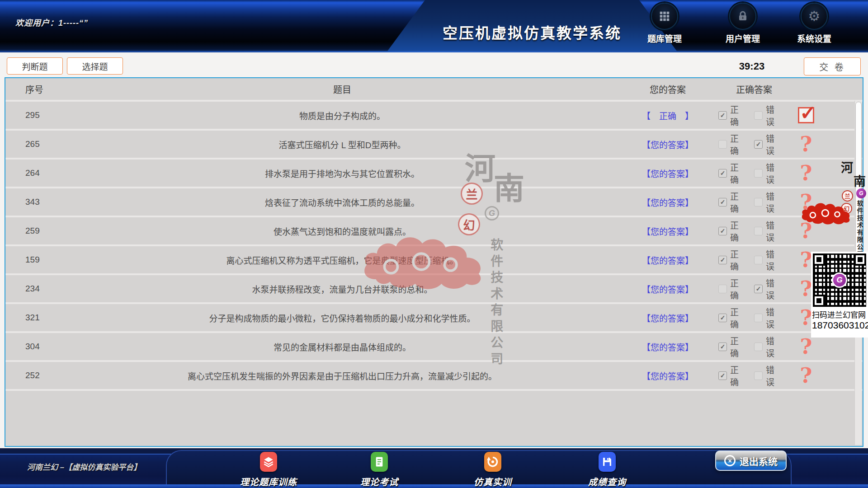 This screenshot has width=868, height=488. Describe the element at coordinates (840, 280) in the screenshot. I see `qr-code: G` at that location.